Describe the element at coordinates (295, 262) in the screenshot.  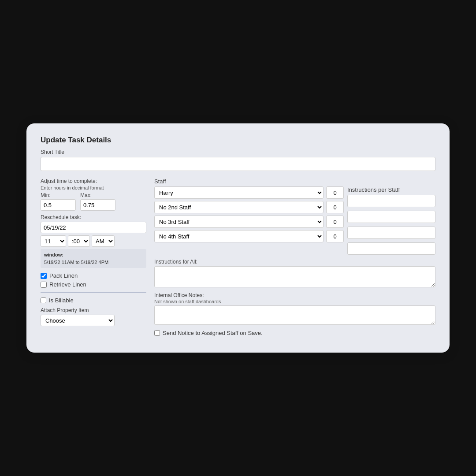
I see `instructions-all-label: Instructions for All:` at that location.